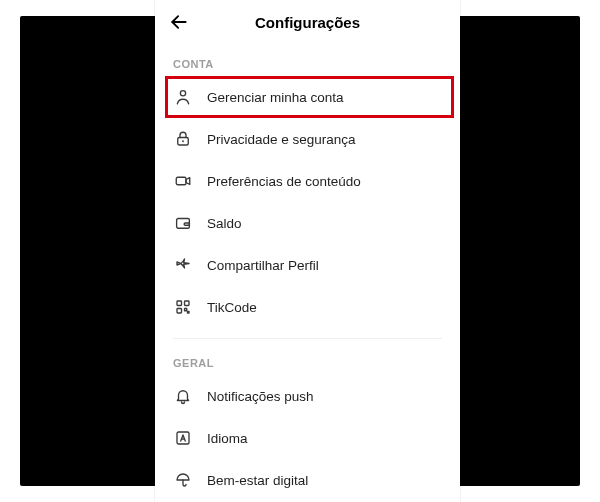  What do you see at coordinates (308, 338) in the screenshot?
I see `section-divider` at bounding box center [308, 338].